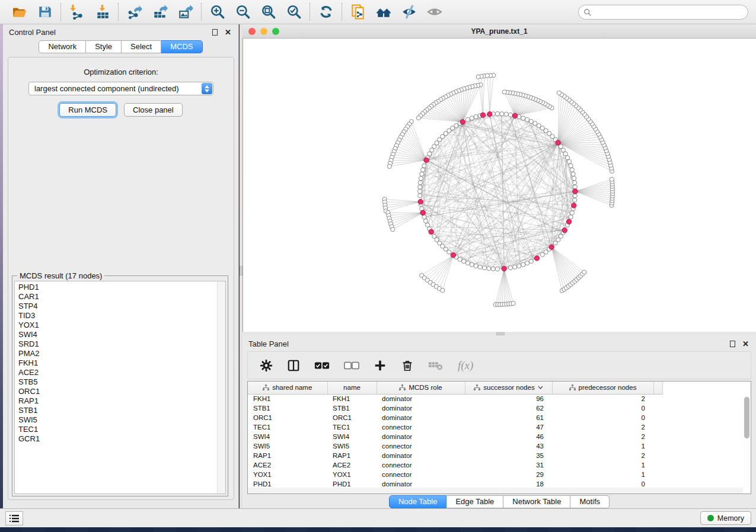 The image size is (756, 532). Describe the element at coordinates (243, 12) in the screenshot. I see `zoom-out-icon` at that location.